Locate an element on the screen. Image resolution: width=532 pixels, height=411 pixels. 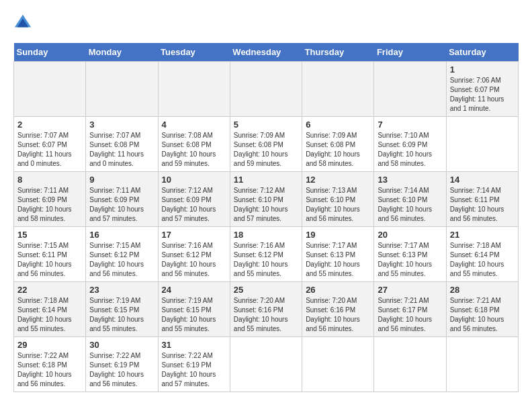
day-number: 5 is located at coordinates (266, 125).